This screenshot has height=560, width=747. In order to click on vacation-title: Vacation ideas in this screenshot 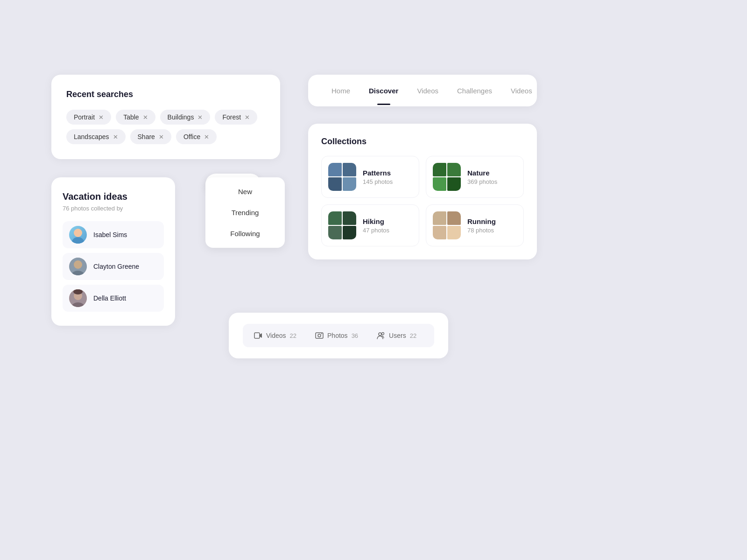, I will do `click(113, 197)`.